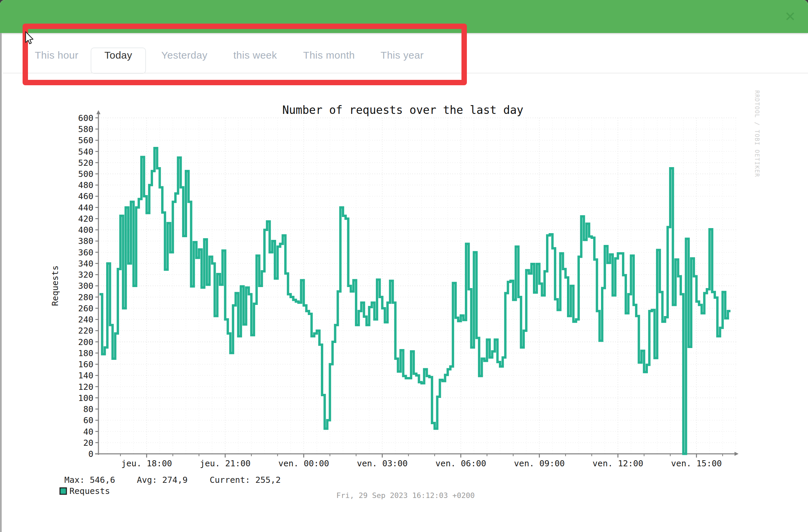  I want to click on svg-text: ven. 06:00, so click(461, 463).